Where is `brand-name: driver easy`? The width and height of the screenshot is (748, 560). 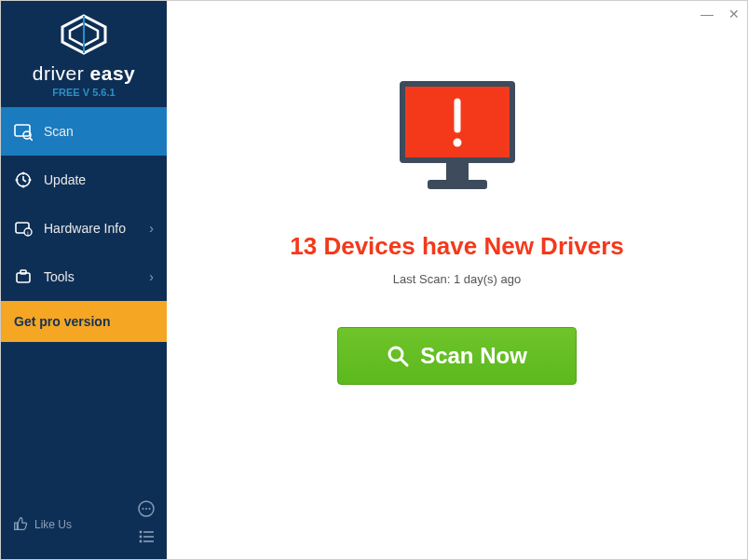 brand-name: driver easy is located at coordinates (84, 74).